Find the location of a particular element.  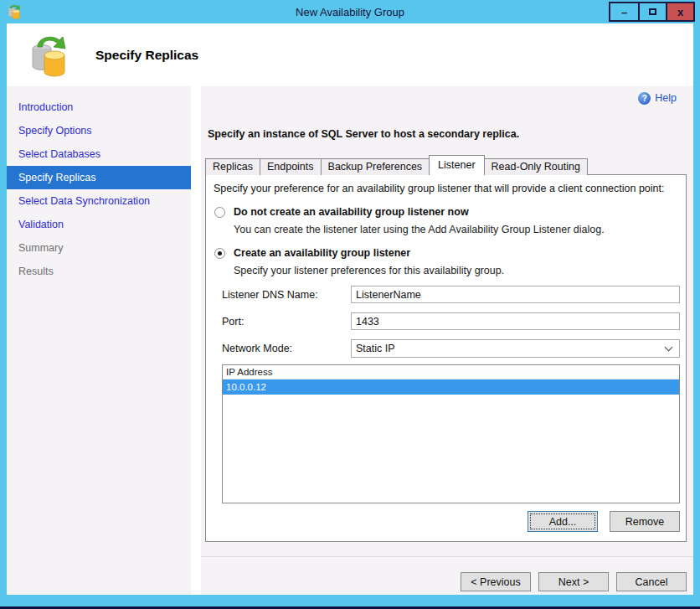

close-button: x is located at coordinates (680, 12).